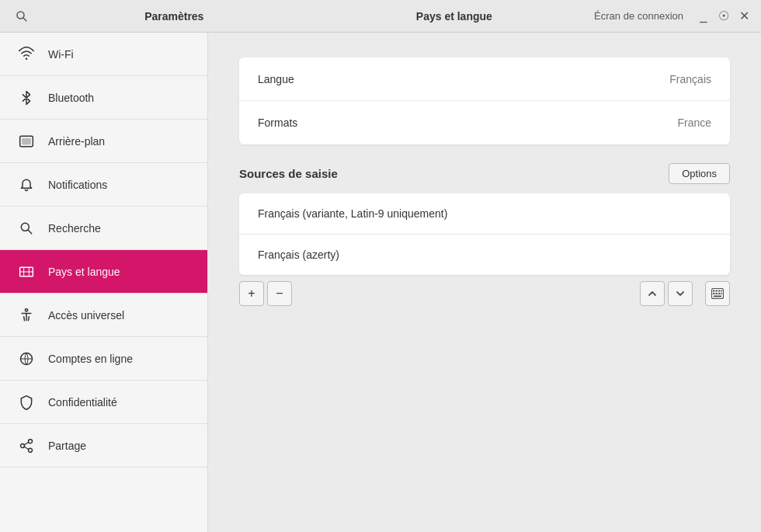 Image resolution: width=761 pixels, height=532 pixels. Describe the element at coordinates (353, 214) in the screenshot. I see `source-label-1: Français (variante, Latin-9 uniquement)` at that location.